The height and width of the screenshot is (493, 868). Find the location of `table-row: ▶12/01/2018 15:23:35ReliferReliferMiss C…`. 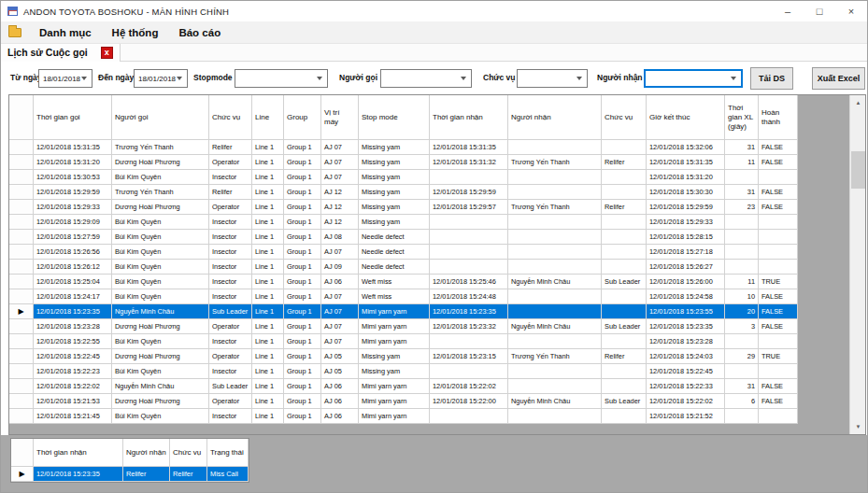

table-row: ▶12/01/2018 15:23:35ReliferReliferMiss C… is located at coordinates (130, 474).